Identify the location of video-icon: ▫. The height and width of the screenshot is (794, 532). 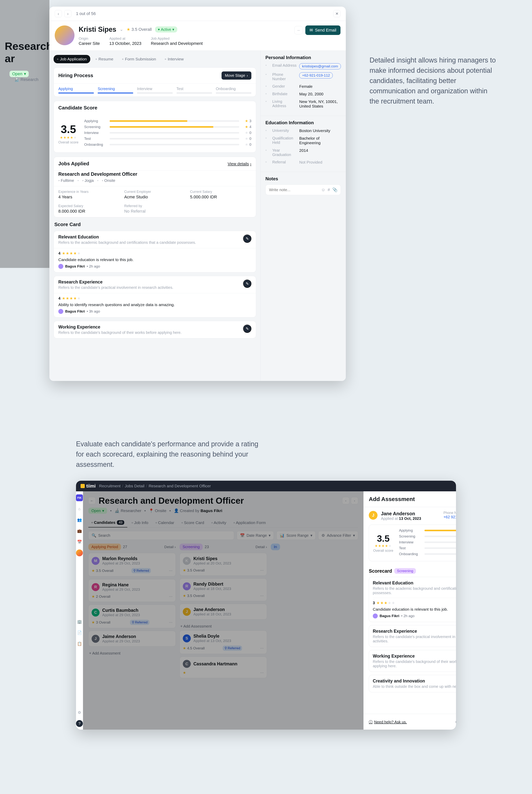
(166, 59).